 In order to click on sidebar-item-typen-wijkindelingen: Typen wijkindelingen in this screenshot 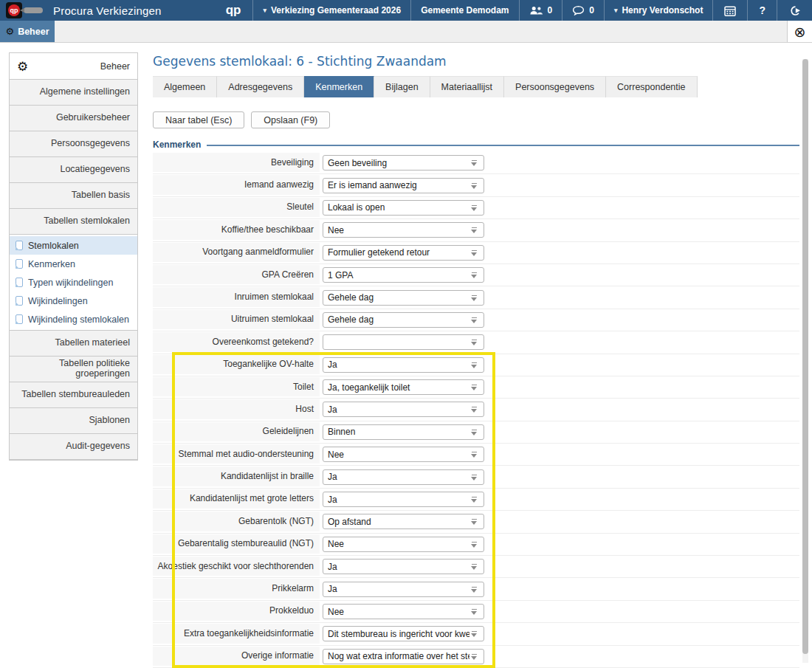, I will do `click(74, 282)`.